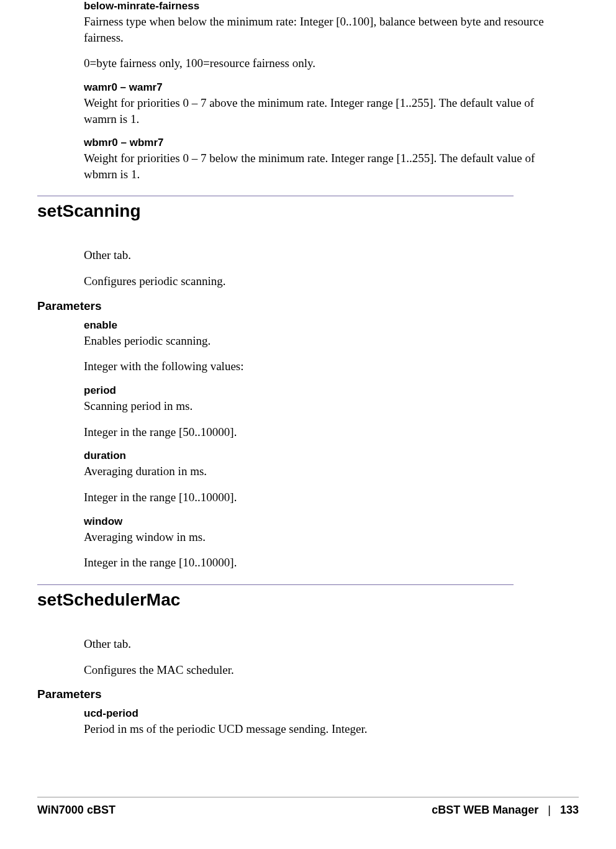 This screenshot has height=849, width=616. I want to click on section-heading-setscanning: setScanning, so click(299, 212).